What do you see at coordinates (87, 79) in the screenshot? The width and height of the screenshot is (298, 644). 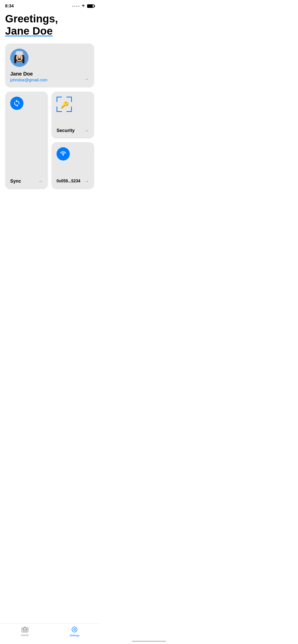 I see `profile-arrow: →` at bounding box center [87, 79].